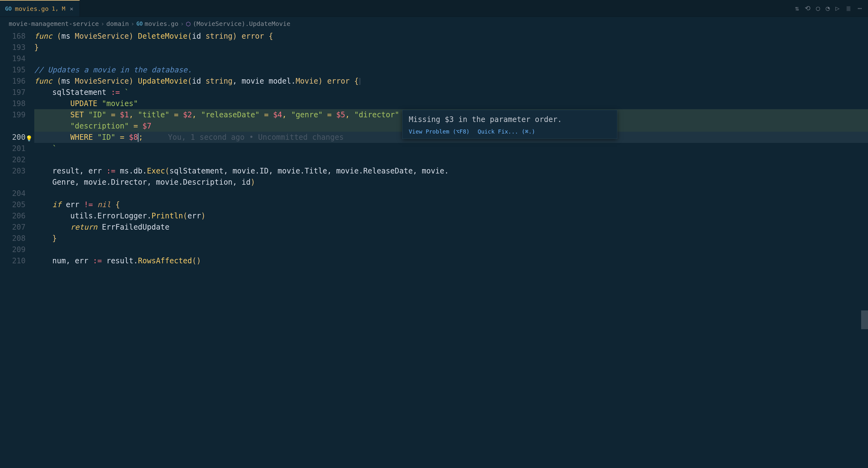  I want to click on small-circle-icon: ◔, so click(828, 8).